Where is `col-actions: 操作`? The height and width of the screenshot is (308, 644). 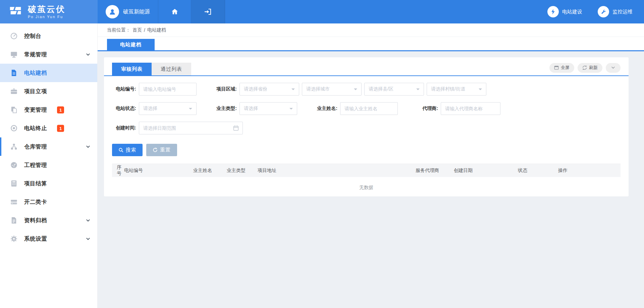 col-actions: 操作 is located at coordinates (589, 171).